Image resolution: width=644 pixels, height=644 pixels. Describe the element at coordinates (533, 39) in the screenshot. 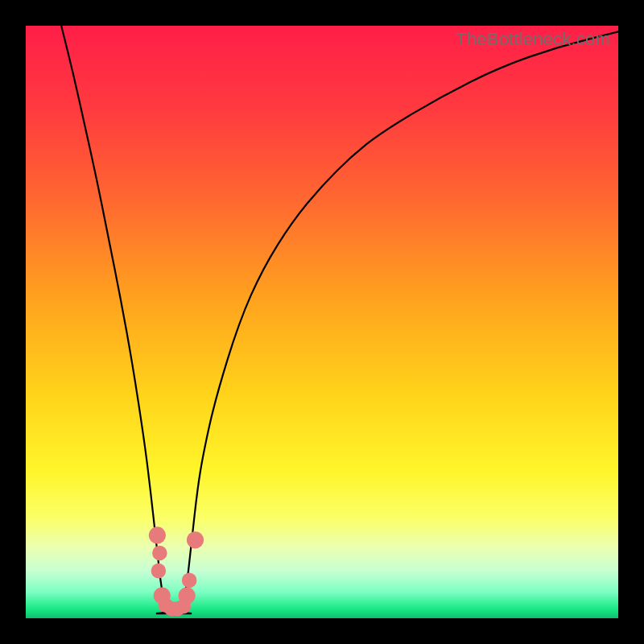

I see `watermark-text: TheBottleneck.com` at that location.